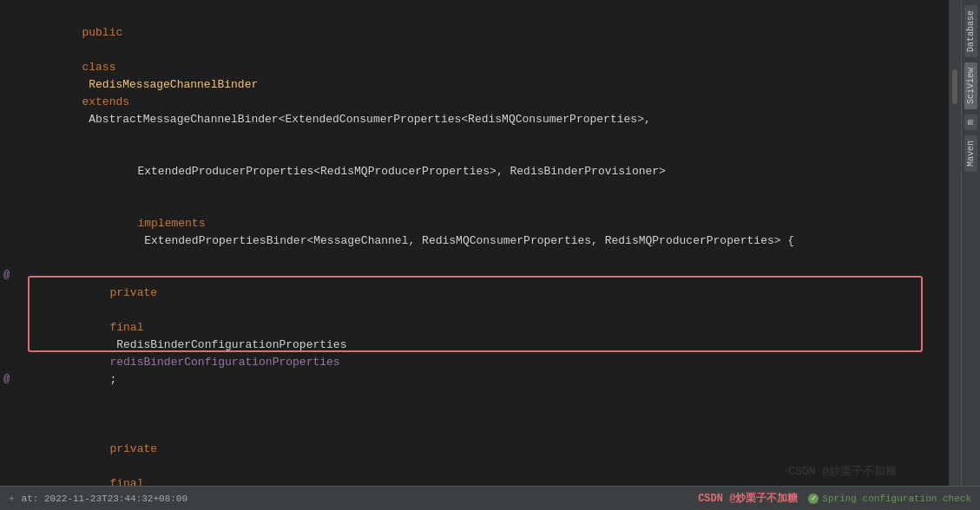 The height and width of the screenshot is (510, 980). I want to click on code-line-6: private final RedisMQExtendedBindingProp…, so click(484, 454).